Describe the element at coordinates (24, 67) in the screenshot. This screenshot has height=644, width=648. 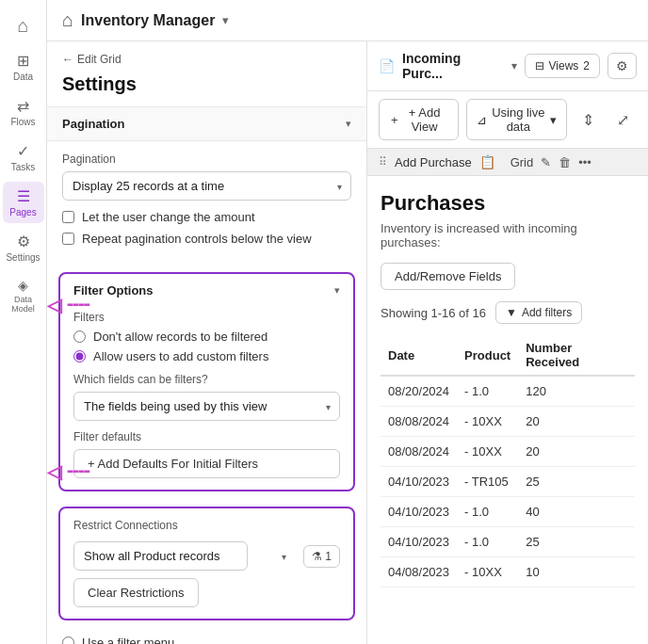
I see `nav-data: ⊞ Data` at that location.